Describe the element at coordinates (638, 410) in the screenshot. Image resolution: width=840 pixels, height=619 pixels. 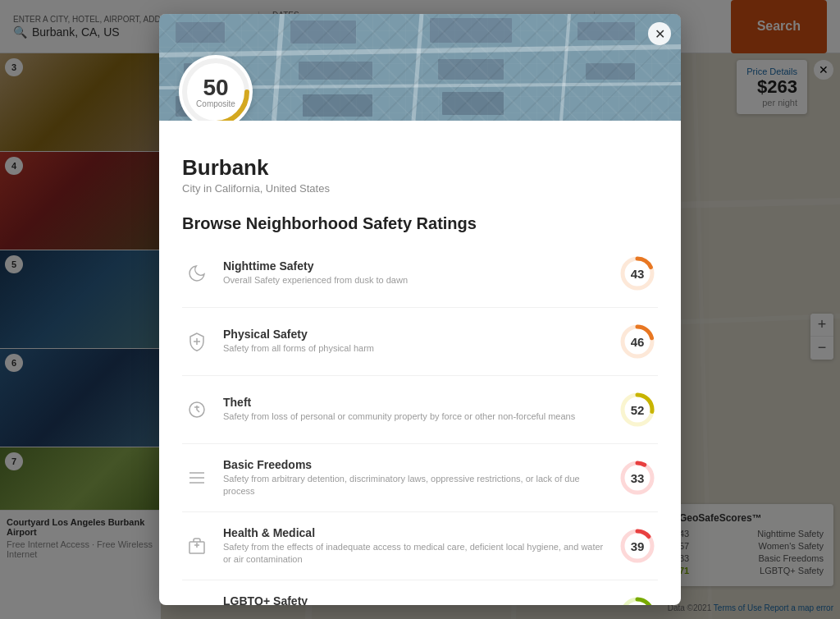
I see `rating-score-text-2: 52` at that location.